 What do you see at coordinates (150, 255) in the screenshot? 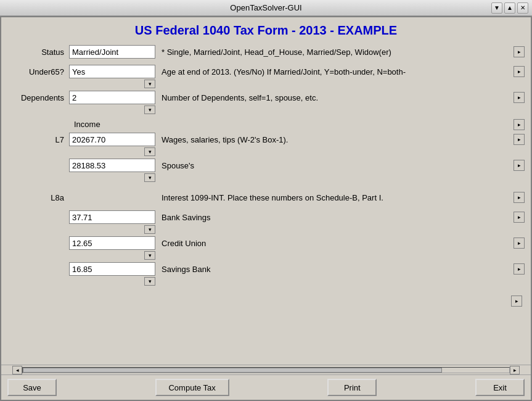
I see `l8a-credit-expand-btn: ▾` at bounding box center [150, 255].